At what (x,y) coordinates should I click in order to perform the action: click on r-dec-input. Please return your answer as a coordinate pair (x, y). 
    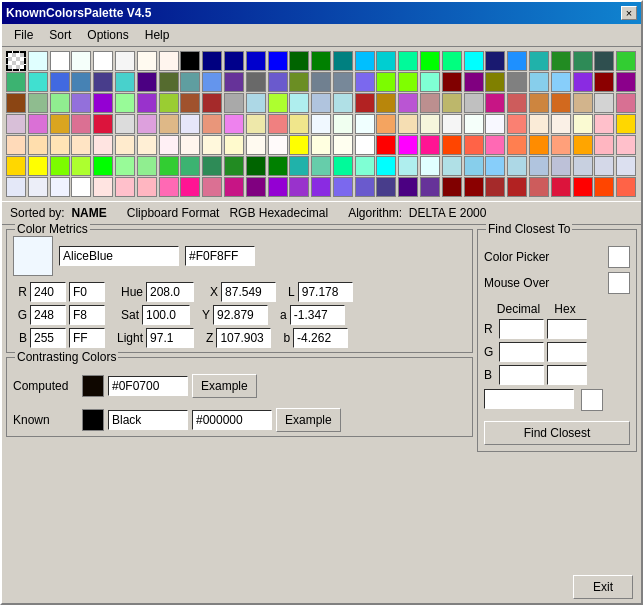
    Looking at the image, I should click on (48, 292).